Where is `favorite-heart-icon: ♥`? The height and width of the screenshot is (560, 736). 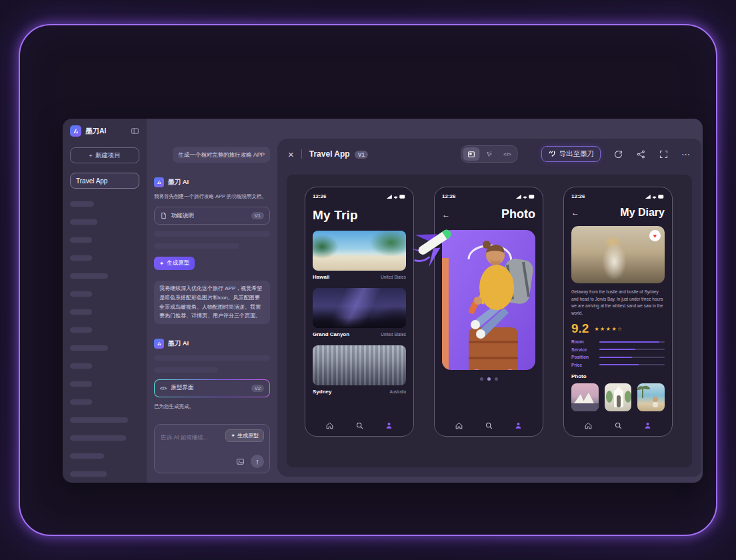 favorite-heart-icon: ♥ is located at coordinates (655, 236).